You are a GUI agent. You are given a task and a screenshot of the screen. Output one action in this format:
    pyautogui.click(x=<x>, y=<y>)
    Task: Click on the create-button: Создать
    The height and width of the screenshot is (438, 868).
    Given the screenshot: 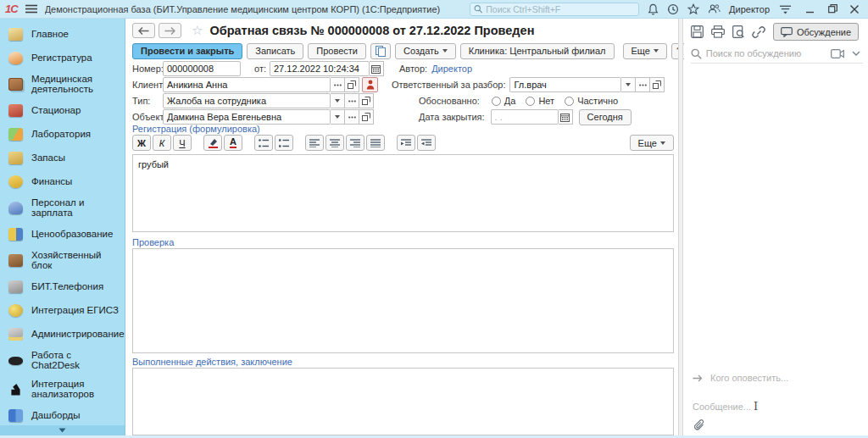 What is the action you would take?
    pyautogui.click(x=426, y=51)
    